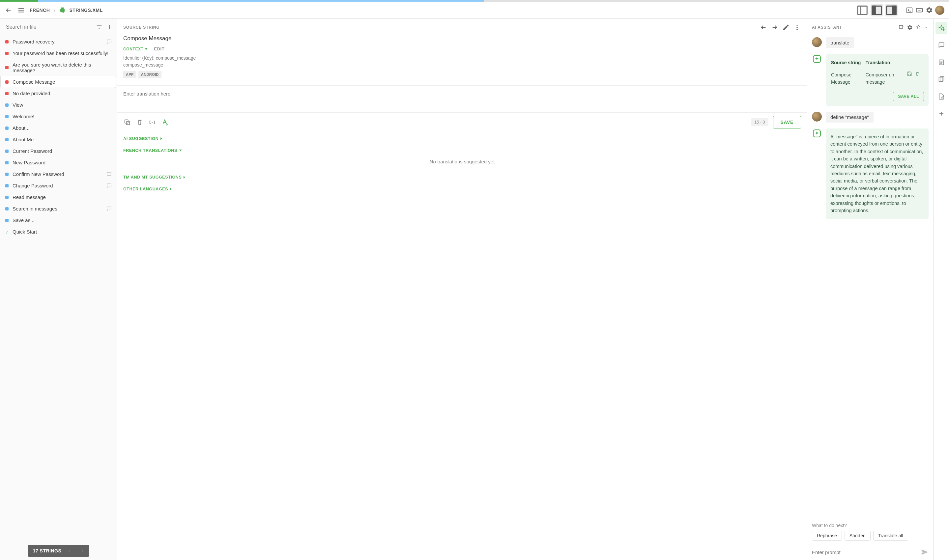 This screenshot has height=560, width=949. Describe the element at coordinates (58, 116) in the screenshot. I see `string-row: Welcome!` at that location.